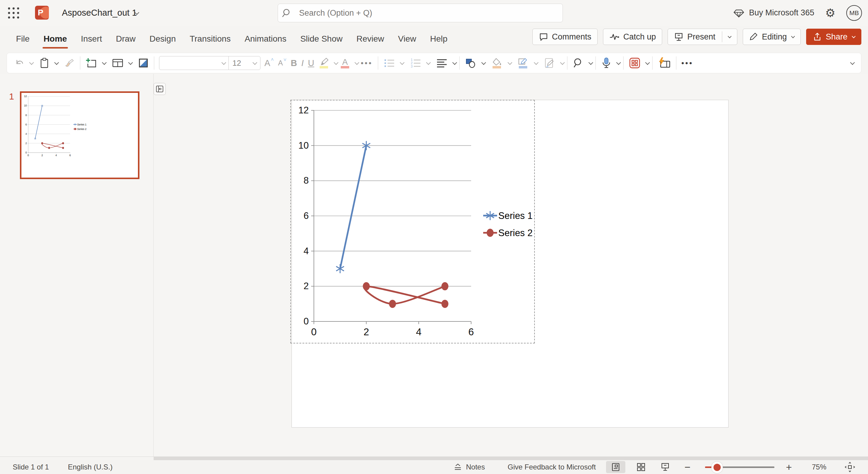 This screenshot has width=868, height=474. What do you see at coordinates (55, 126) in the screenshot?
I see `thumbnail-chart: 0246810120246Series 1Series 2` at bounding box center [55, 126].